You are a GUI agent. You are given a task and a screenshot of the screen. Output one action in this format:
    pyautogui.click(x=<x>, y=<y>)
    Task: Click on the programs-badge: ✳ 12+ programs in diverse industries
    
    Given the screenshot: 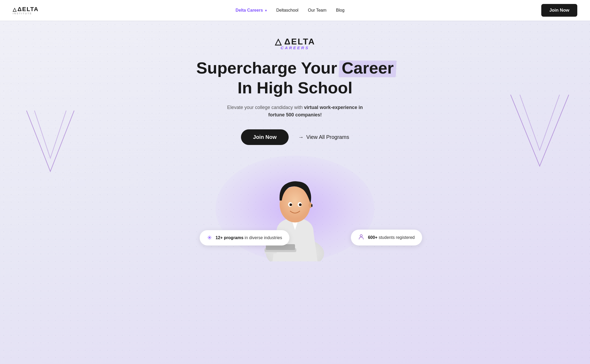 What is the action you would take?
    pyautogui.click(x=245, y=238)
    